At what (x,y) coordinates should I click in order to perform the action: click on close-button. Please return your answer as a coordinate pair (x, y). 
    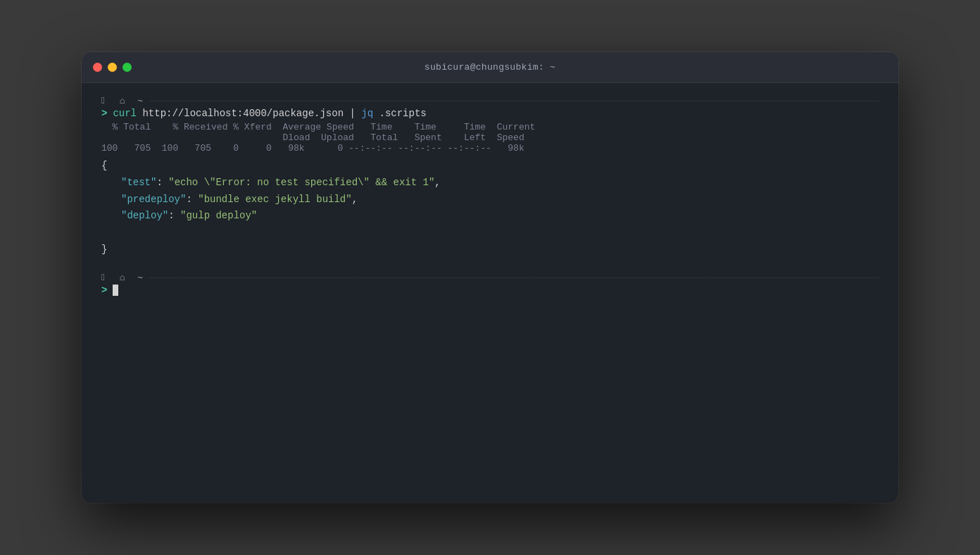
    Looking at the image, I should click on (97, 68).